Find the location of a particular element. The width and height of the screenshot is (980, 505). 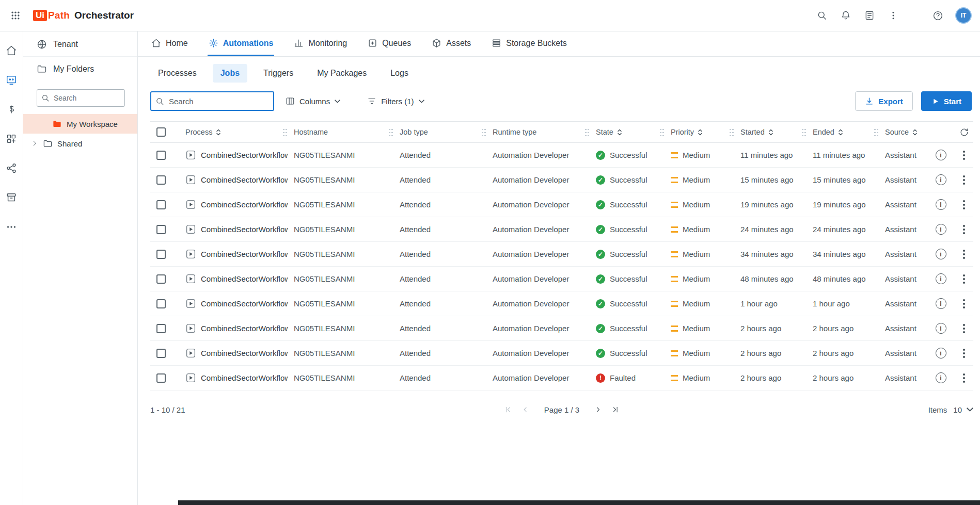

tab-automations: Automations is located at coordinates (241, 44).